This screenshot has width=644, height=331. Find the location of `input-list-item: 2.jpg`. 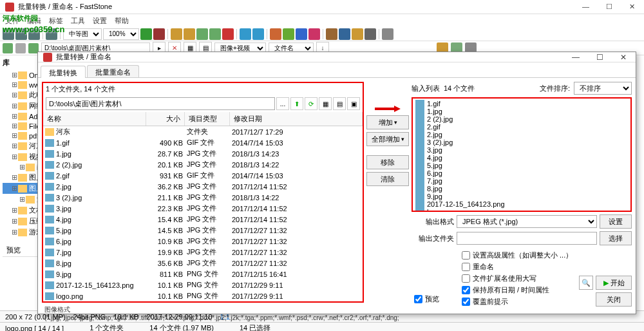

input-list-item: 2.jpg is located at coordinates (522, 135).